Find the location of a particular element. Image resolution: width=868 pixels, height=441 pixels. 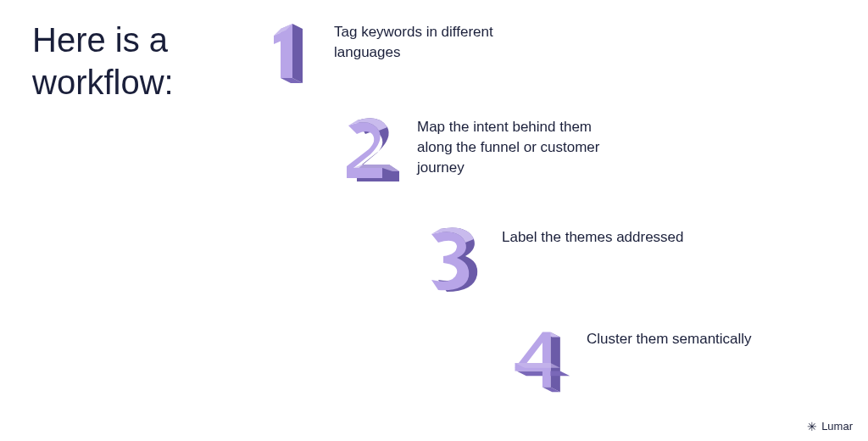

workflow-step-1: Tag keywords in different languages is located at coordinates (387, 55).